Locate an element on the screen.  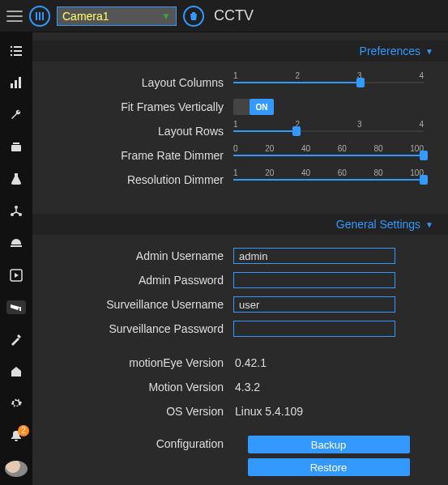
layout-rows-row: Layout Rows 1234 is located at coordinates (228, 131).